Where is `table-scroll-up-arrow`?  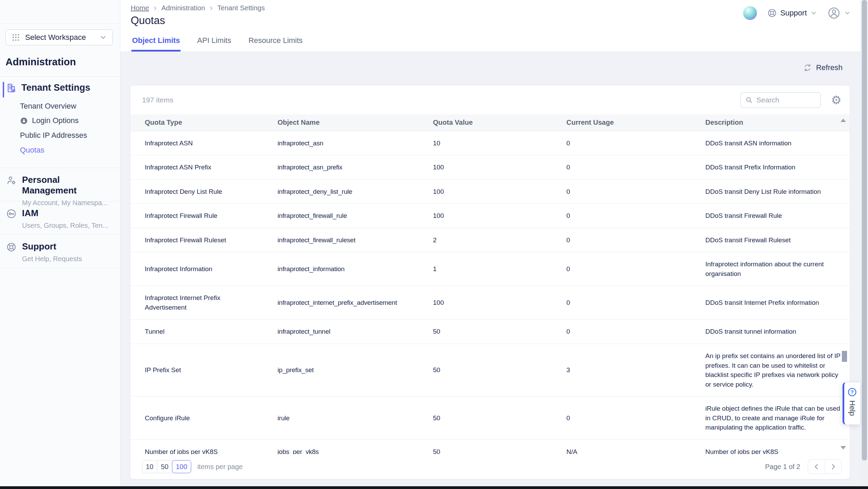
table-scroll-up-arrow is located at coordinates (843, 120).